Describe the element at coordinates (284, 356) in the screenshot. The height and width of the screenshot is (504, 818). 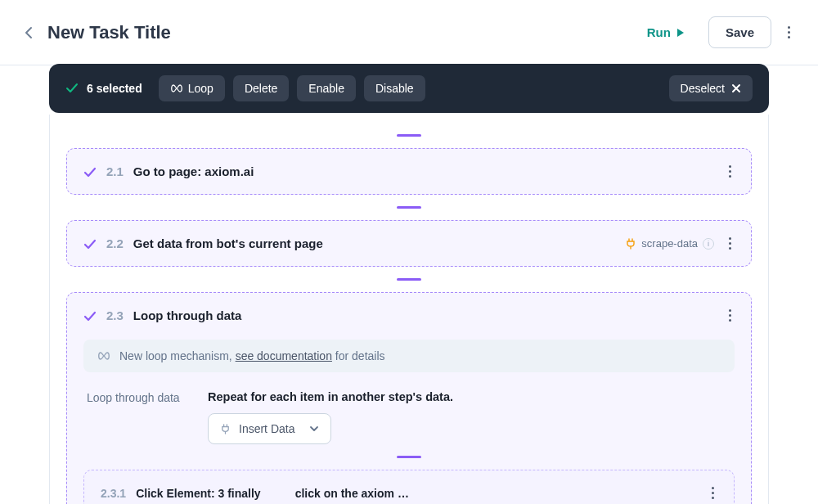
I see `documentation-link: see documentation` at that location.